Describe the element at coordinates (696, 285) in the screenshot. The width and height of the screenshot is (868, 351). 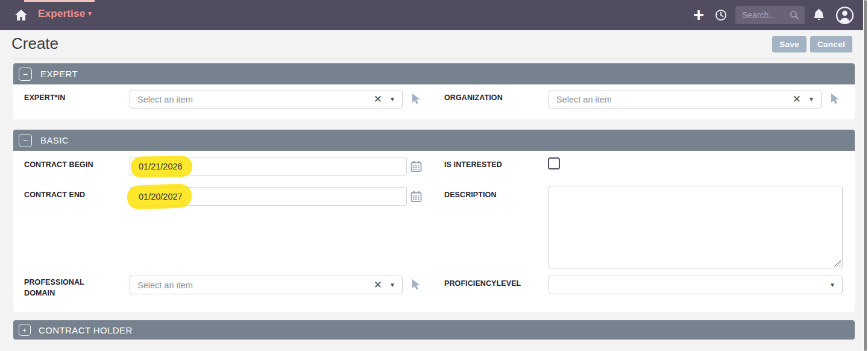
I see `proficiencylevel-select: ▼` at that location.